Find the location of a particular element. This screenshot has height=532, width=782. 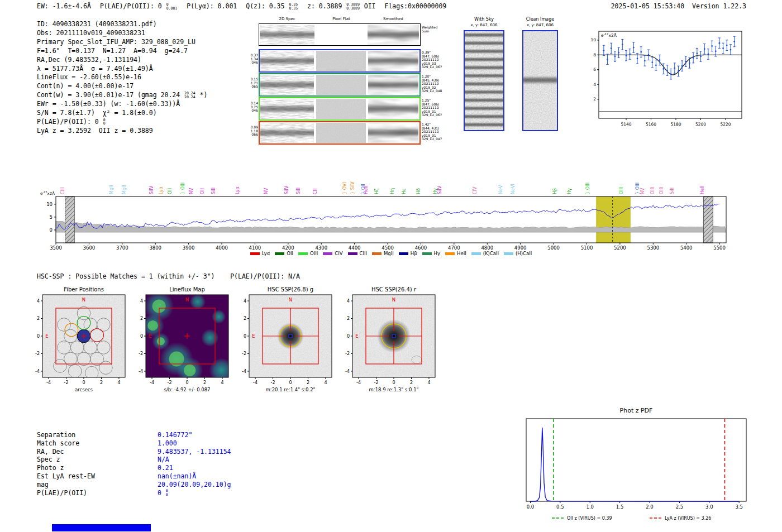

legend-item: (H)CaII is located at coordinates (518, 253).